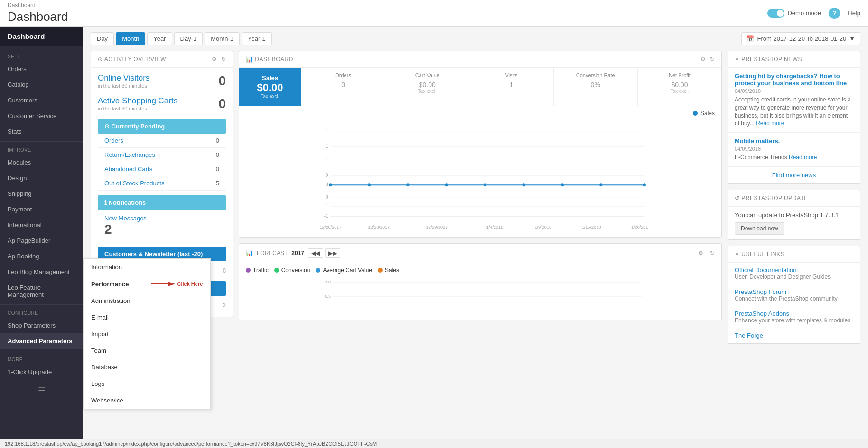 The image size is (868, 448). I want to click on news-title-2: Mobile matters., so click(794, 141).